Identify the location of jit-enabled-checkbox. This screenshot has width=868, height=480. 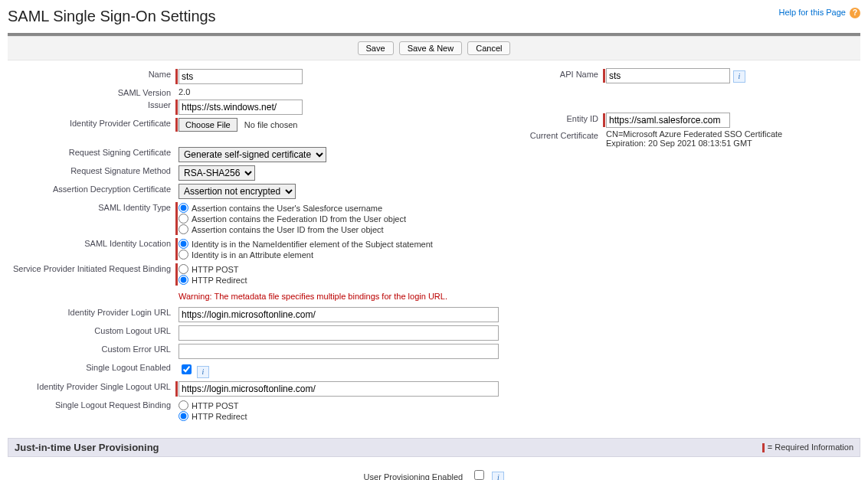
(480, 475).